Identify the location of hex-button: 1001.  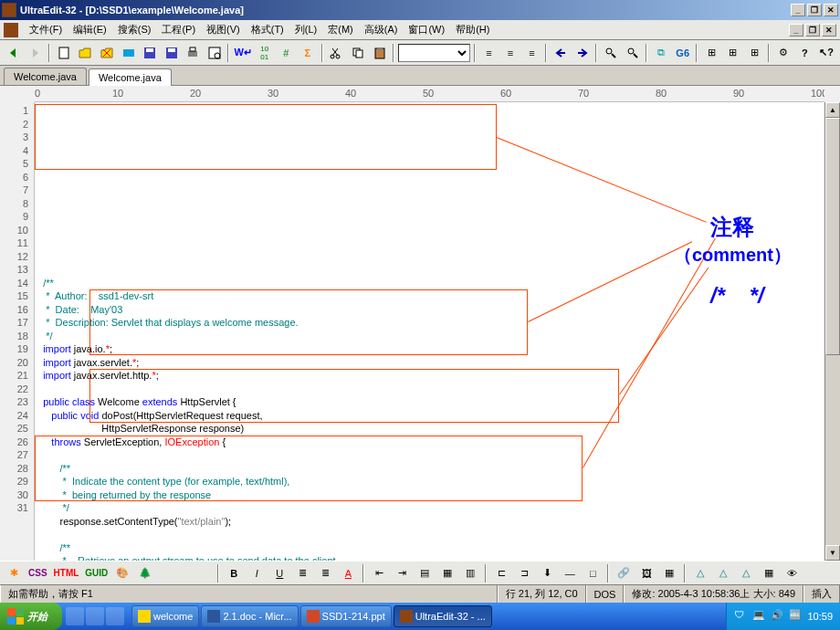
(265, 53).